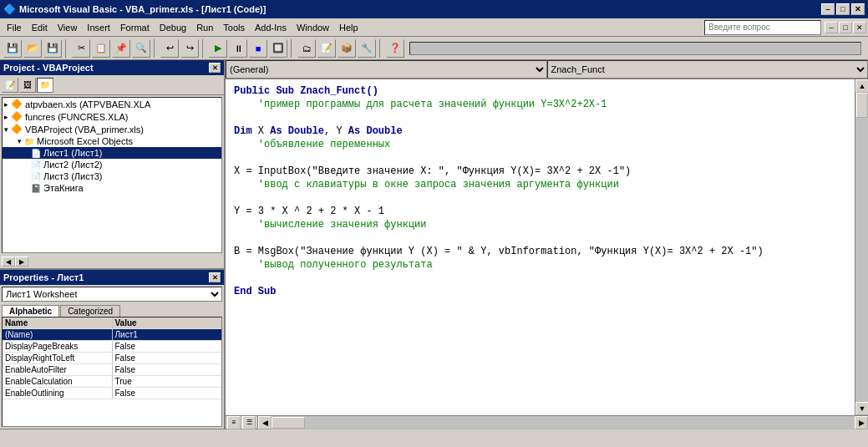 Image resolution: width=868 pixels, height=447 pixels. What do you see at coordinates (218, 48) in the screenshot?
I see `toolbar-run: ▶` at bounding box center [218, 48].